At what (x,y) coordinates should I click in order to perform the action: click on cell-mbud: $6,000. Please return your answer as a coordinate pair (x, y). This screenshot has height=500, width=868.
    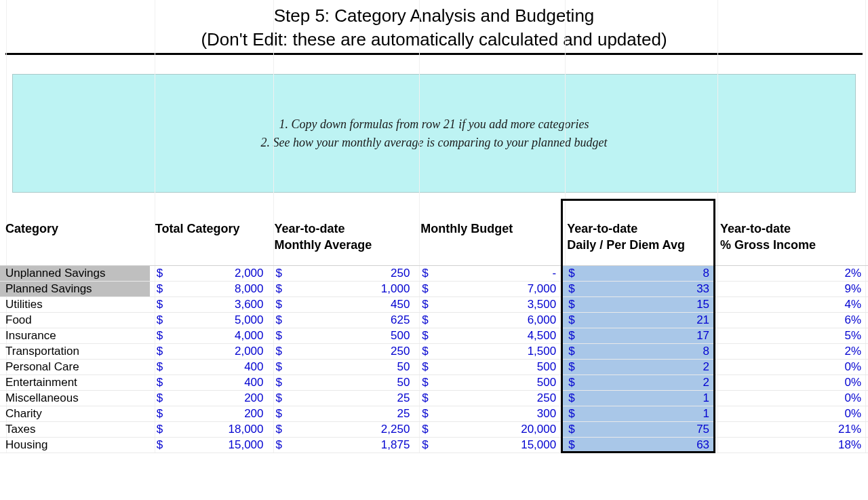
    Looking at the image, I should click on (488, 320).